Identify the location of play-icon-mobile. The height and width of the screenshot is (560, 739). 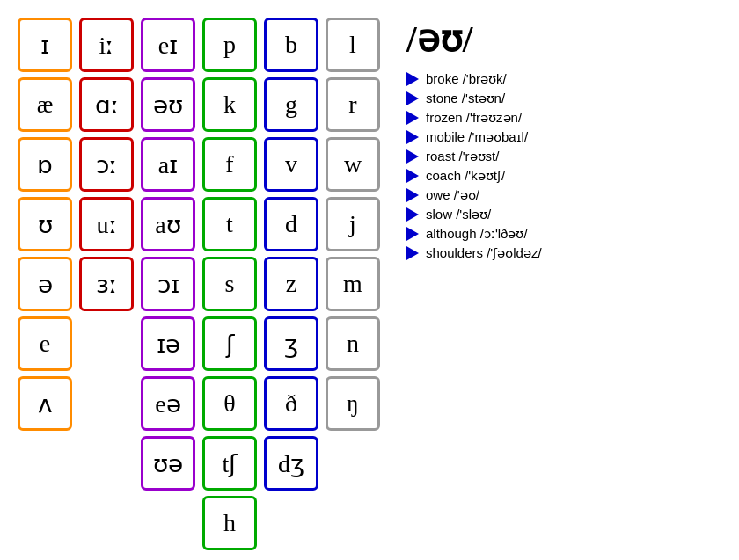
(413, 137).